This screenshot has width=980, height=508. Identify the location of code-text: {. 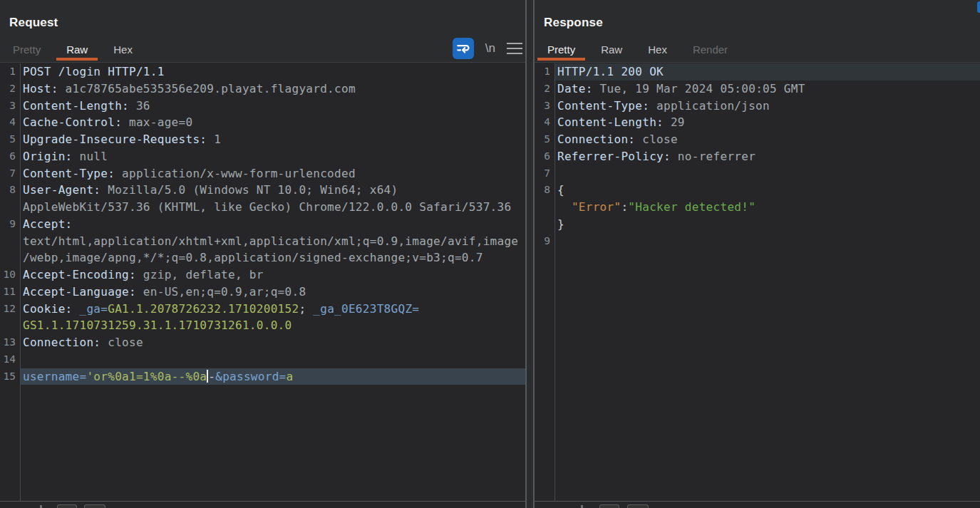
(767, 190).